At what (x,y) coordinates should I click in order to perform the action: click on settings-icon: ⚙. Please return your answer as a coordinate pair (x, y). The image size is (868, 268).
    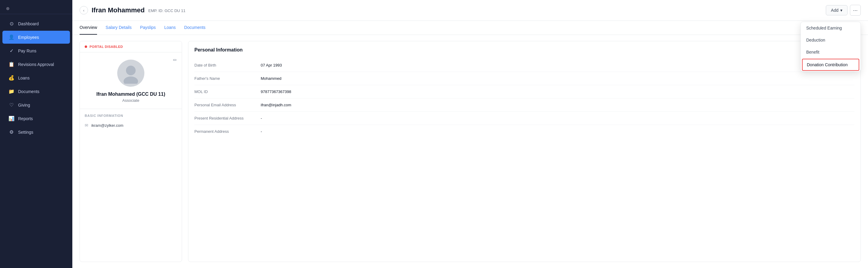
    Looking at the image, I should click on (11, 132).